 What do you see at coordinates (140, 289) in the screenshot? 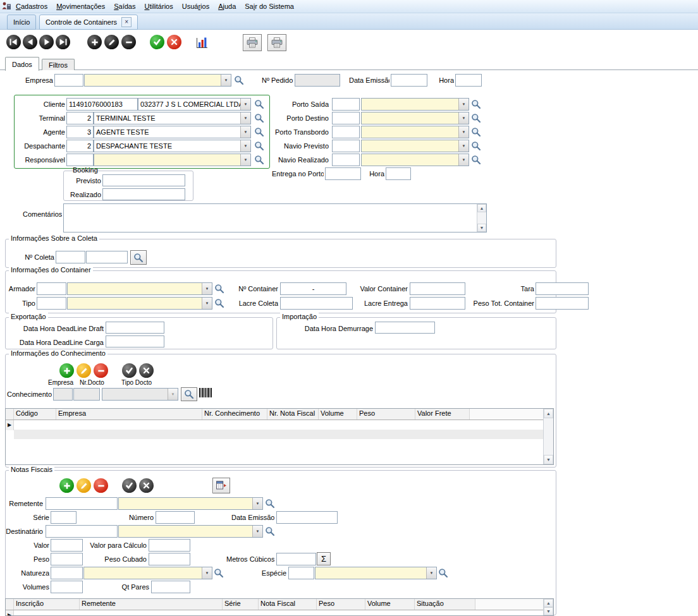
I see `armador-combo: ▼` at bounding box center [140, 289].